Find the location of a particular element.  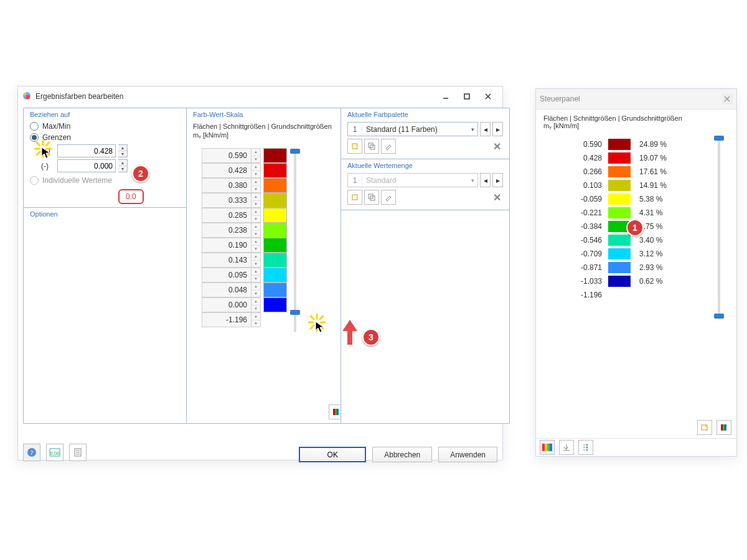

limit-neg-spinner: ▲▼ is located at coordinates (123, 166).